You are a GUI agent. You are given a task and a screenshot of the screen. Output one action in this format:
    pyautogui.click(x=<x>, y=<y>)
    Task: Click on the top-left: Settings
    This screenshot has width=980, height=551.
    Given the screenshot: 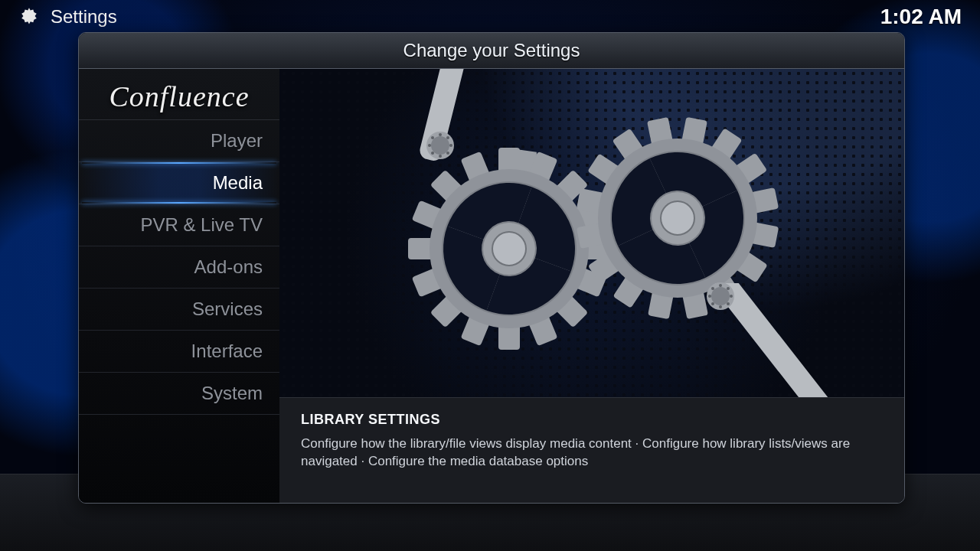 What is the action you would take?
    pyautogui.click(x=67, y=17)
    